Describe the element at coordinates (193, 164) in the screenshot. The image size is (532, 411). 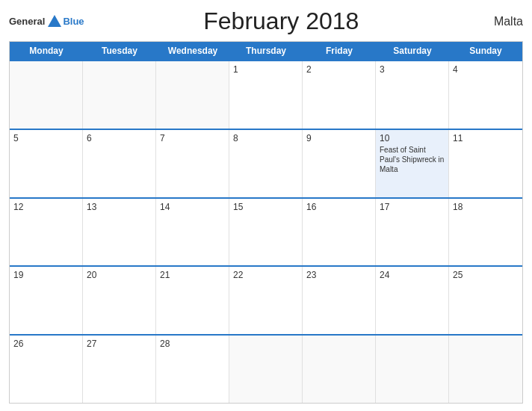
I see `day-cell-7: 7` at that location.